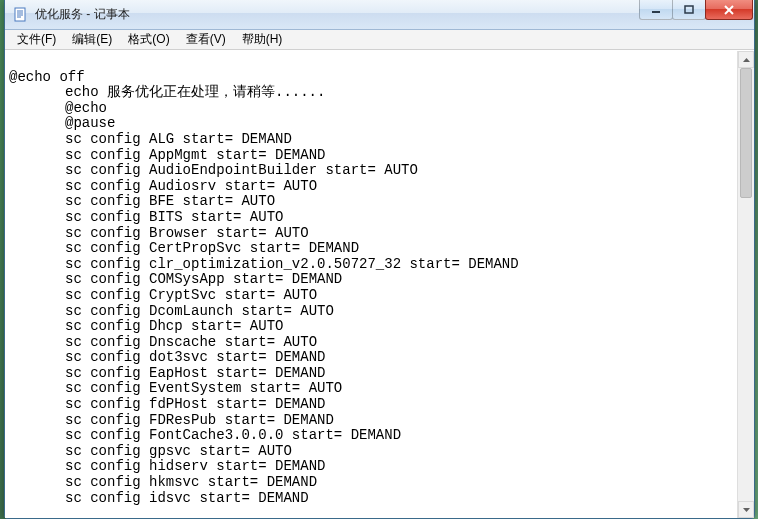 The image size is (758, 519). What do you see at coordinates (380, 40) in the screenshot?
I see `menubar: 文件(F) 编辑(E) 格式(O) 查看(V) 帮助(H)` at bounding box center [380, 40].